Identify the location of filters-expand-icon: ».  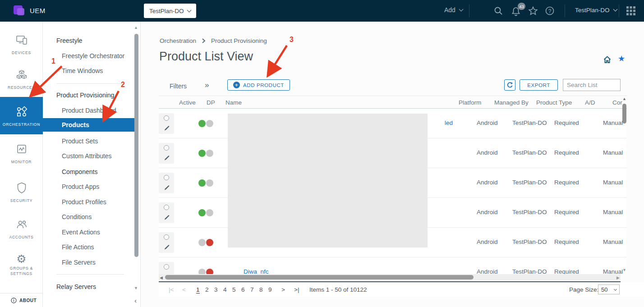
(207, 85).